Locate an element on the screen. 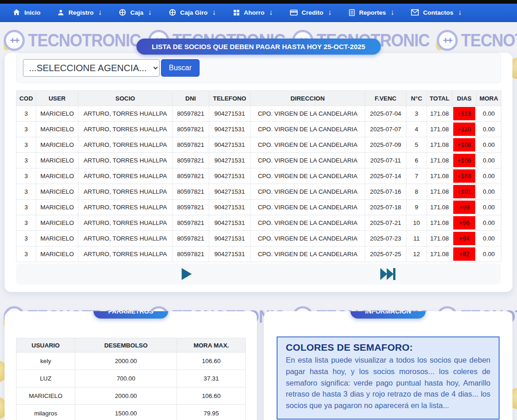 This screenshot has height=420, width=517. nav-item-caja-giro: Caja Giro↓ is located at coordinates (193, 12).